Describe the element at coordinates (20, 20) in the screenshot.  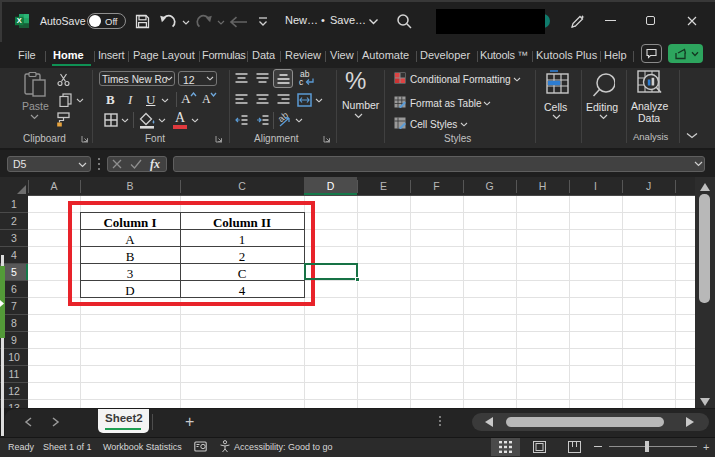
I see `svg-text: X` at that location.